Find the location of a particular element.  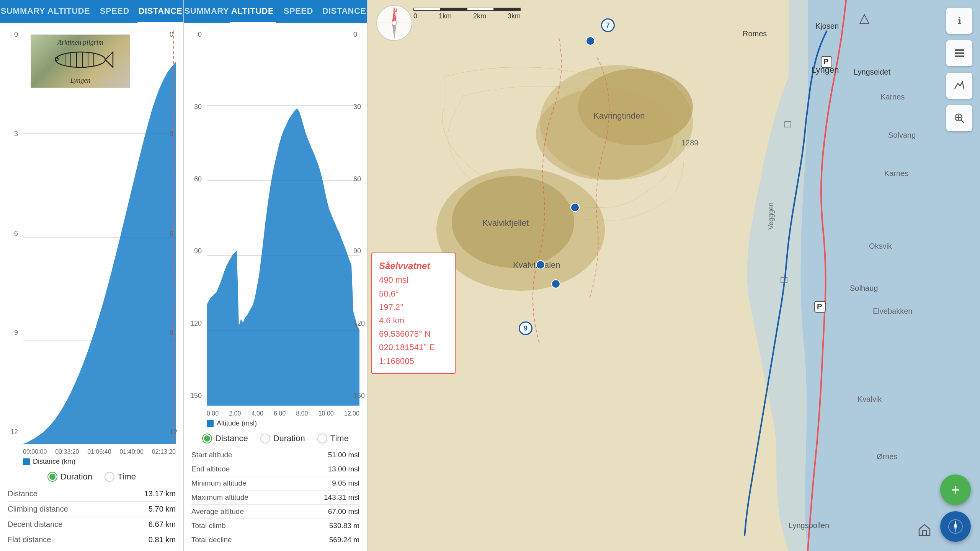

svg-text: 1289 is located at coordinates (690, 143).